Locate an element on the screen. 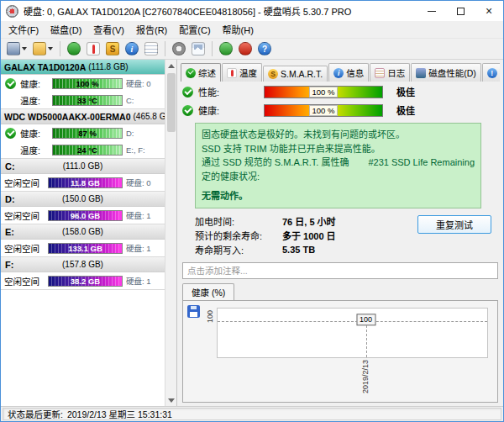 The width and height of the screenshot is (504, 422). free-space-value: 133.1 GB is located at coordinates (86, 249).